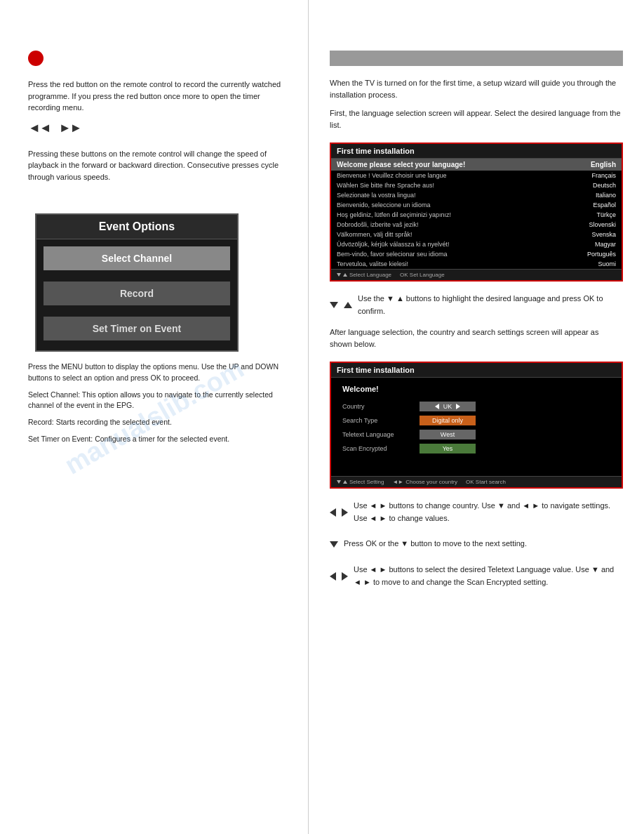 The image size is (644, 834). I want to click on lang-name: Türkçe, so click(589, 215).